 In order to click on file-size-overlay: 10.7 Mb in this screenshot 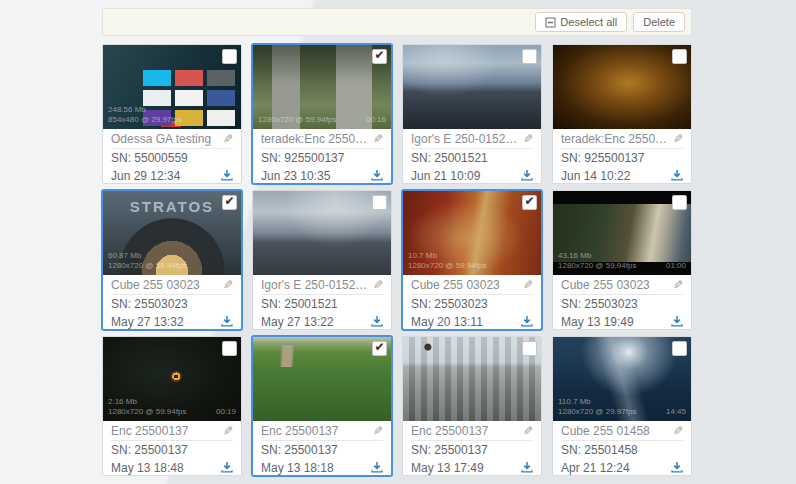, I will do `click(422, 256)`.